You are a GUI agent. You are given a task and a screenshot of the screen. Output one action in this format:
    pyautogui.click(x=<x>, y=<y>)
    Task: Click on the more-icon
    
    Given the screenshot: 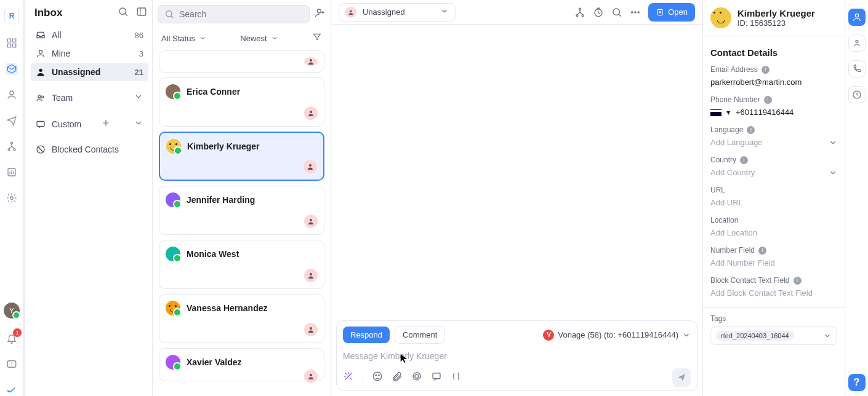 What is the action you would take?
    pyautogui.click(x=635, y=12)
    